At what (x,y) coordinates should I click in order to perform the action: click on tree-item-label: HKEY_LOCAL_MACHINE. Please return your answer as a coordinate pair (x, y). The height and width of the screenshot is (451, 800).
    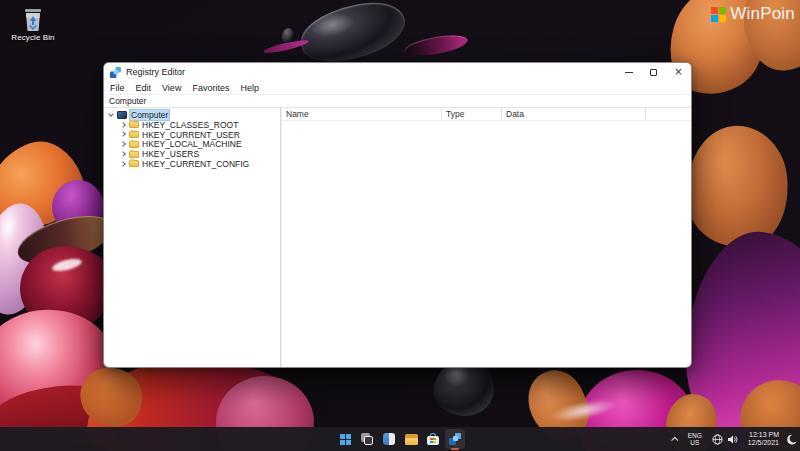
    Looking at the image, I should click on (192, 144).